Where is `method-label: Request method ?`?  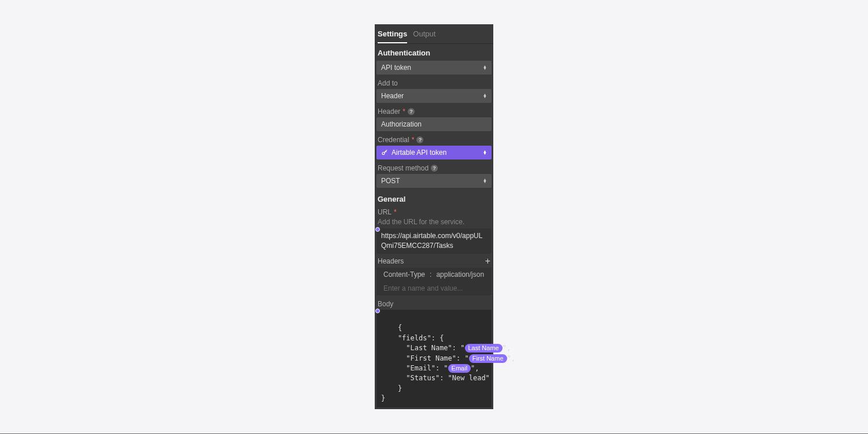 method-label: Request method ? is located at coordinates (434, 166).